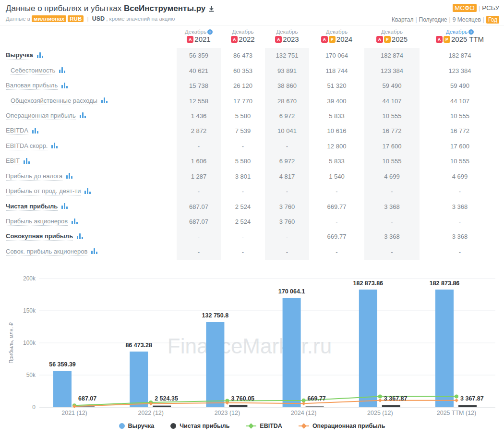 This screenshot has height=437, width=504. I want to click on cell-value: 59 490, so click(460, 85).